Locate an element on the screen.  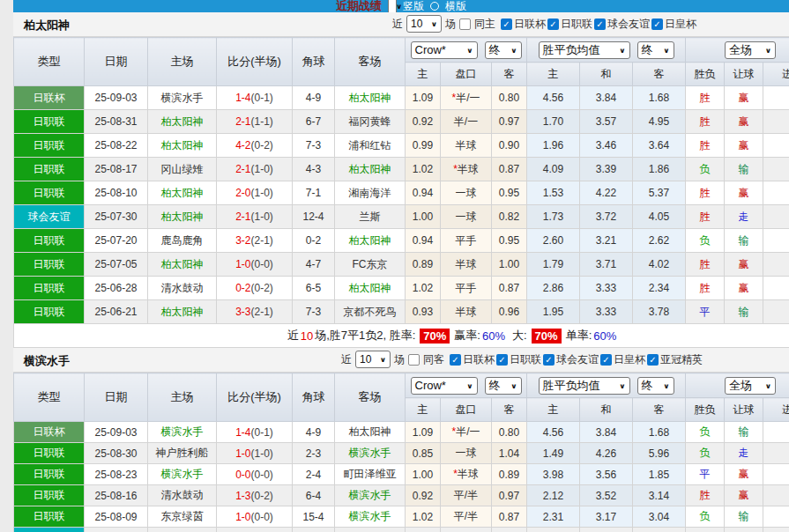
layout-radio-vertical-label: 竖版 is located at coordinates (413, 6).